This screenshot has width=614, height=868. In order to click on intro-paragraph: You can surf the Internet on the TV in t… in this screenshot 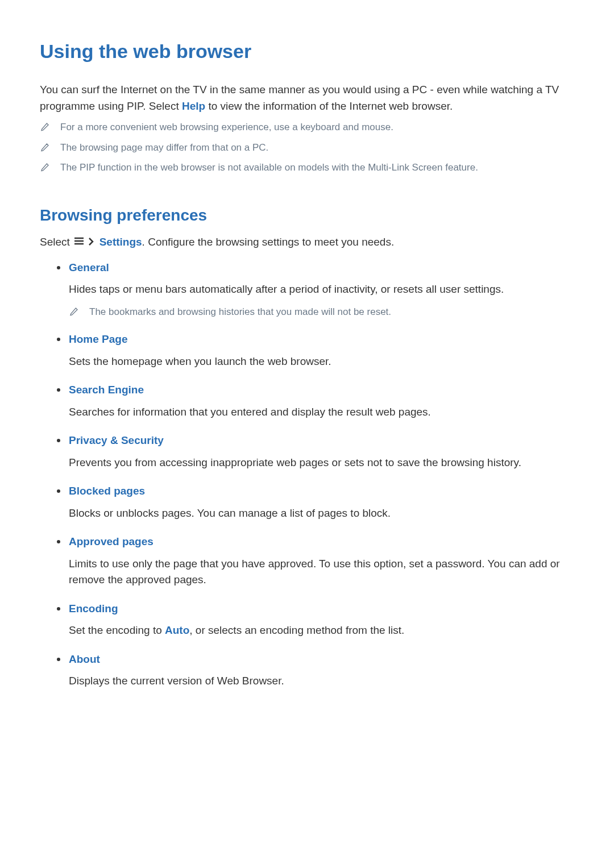, I will do `click(307, 98)`.